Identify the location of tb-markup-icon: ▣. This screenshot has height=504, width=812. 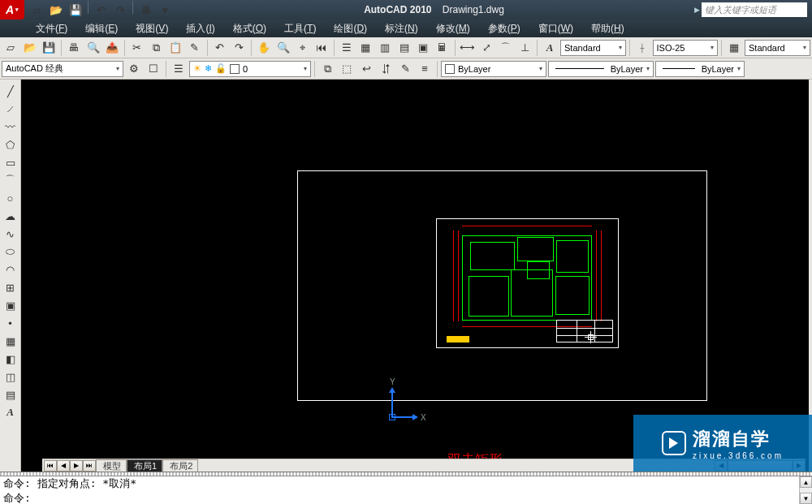
(423, 48).